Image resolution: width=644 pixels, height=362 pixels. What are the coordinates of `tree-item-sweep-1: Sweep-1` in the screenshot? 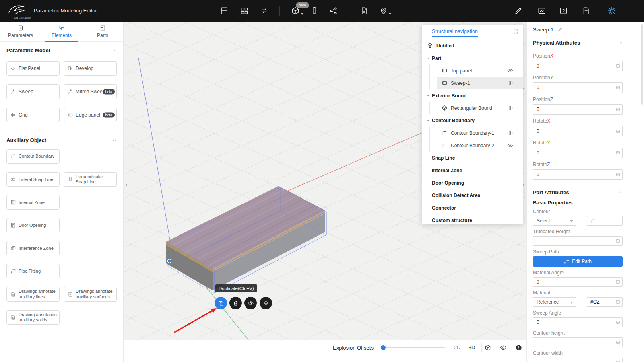 It's located at (473, 83).